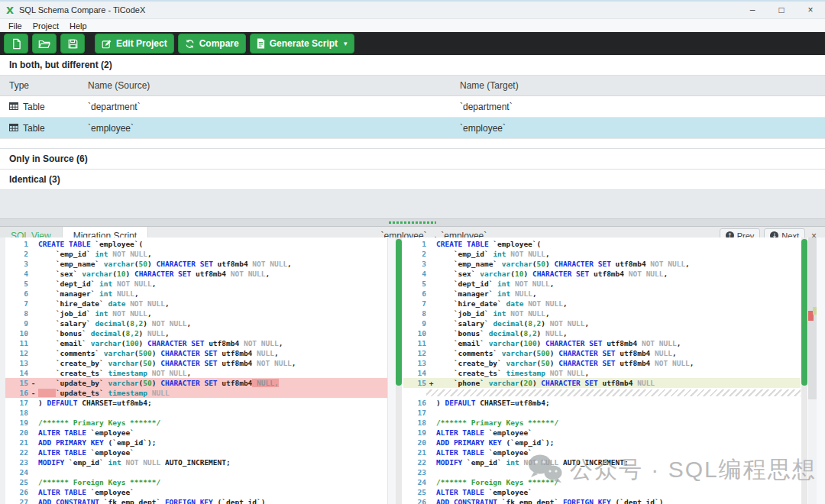  Describe the element at coordinates (619, 264) in the screenshot. I see `code-text: `emp_name` varchar(50) CHARACTER SET utf…` at that location.